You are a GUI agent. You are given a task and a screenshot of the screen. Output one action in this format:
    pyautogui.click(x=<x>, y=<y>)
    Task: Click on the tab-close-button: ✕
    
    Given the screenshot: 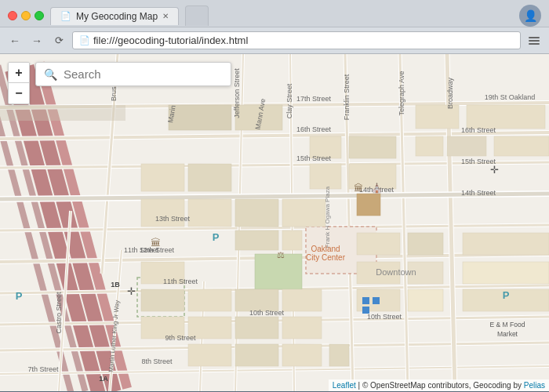 What is the action you would take?
    pyautogui.click(x=165, y=16)
    